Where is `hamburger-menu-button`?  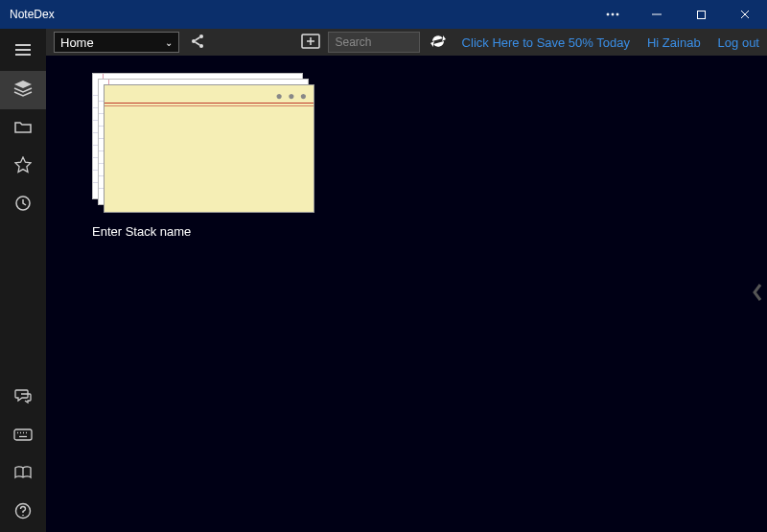 hamburger-menu-button is located at coordinates (23, 50).